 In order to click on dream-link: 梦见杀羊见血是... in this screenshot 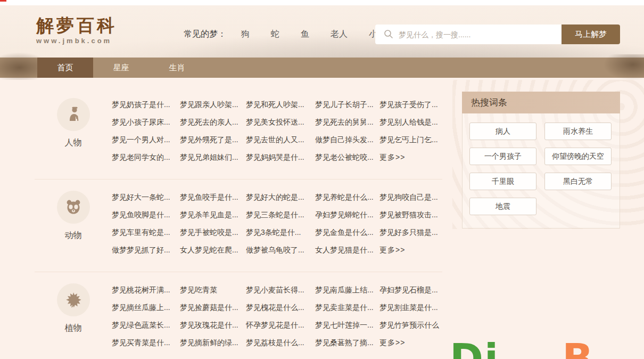, I will do `click(213, 215)`.